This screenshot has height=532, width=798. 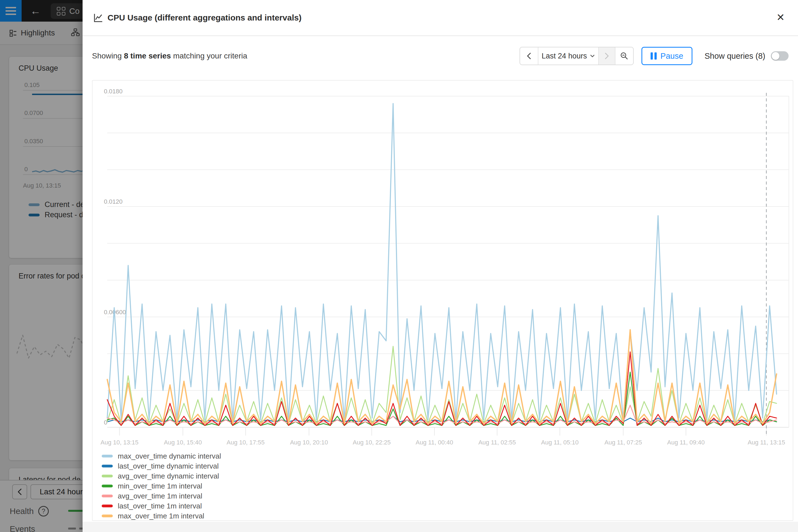 What do you see at coordinates (162, 496) in the screenshot?
I see `legend-item: avg_over_time 1m interval` at bounding box center [162, 496].